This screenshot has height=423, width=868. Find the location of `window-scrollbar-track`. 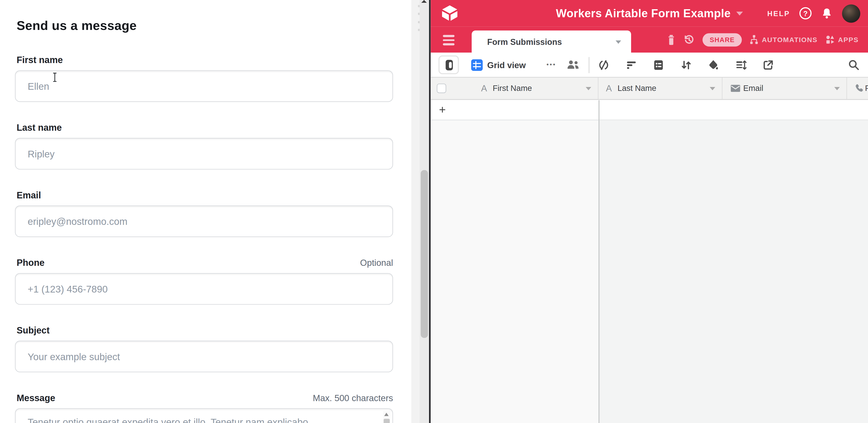

window-scrollbar-track is located at coordinates (425, 212).